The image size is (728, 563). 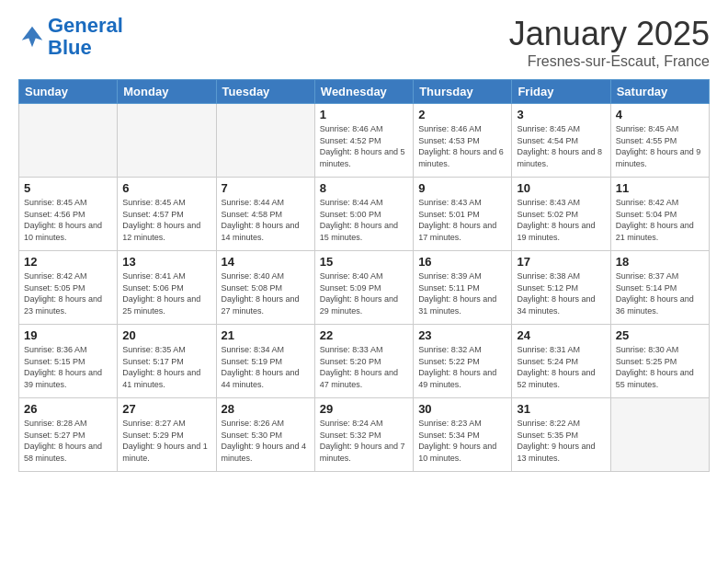 I want to click on table-row: 15Sunrise: 8:40 AM Sunset: 5:09 PM Dayli…, so click(x=364, y=288).